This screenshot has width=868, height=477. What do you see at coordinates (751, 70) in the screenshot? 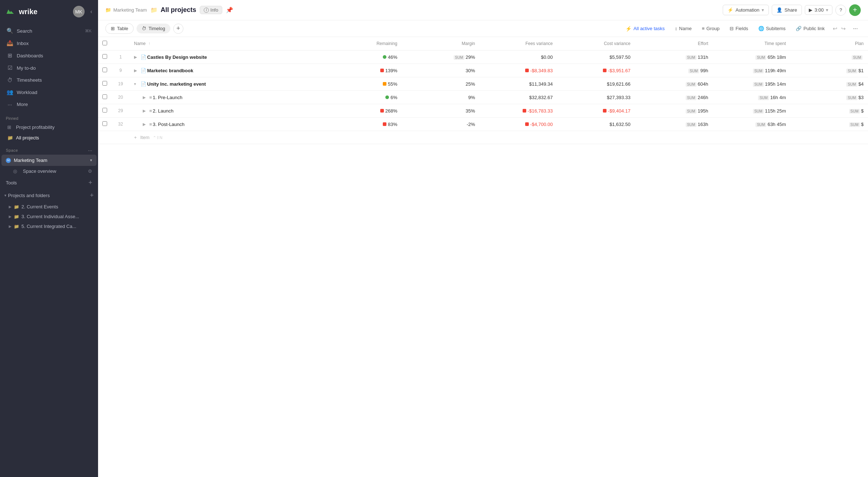
I see `row-time-spent: SUM119h 49m` at bounding box center [751, 70].